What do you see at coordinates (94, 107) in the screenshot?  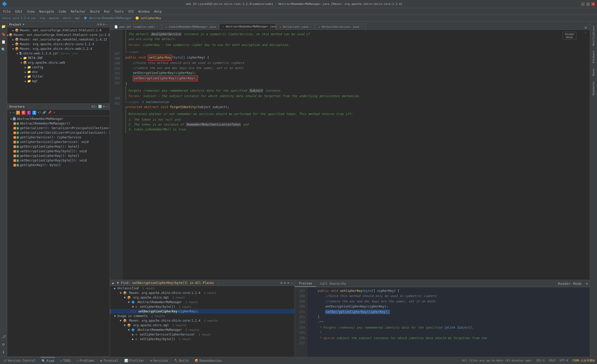 I see `sort-alpha-icon: AZ↓` at bounding box center [94, 107].